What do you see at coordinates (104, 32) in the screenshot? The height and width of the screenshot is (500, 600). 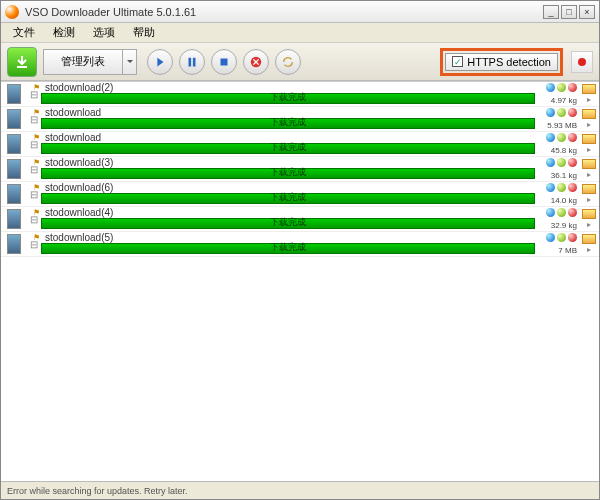 I see `menu-options: 选项` at bounding box center [104, 32].